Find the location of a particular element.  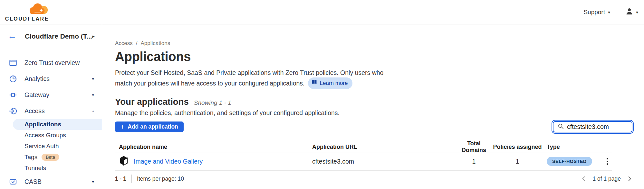

support-dropdown: Support ▾ is located at coordinates (597, 12).